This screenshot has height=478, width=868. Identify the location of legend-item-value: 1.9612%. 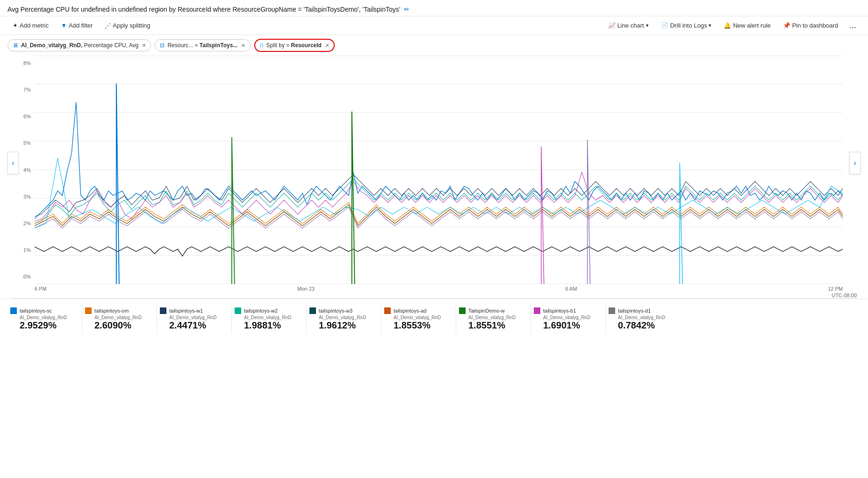
(346, 325).